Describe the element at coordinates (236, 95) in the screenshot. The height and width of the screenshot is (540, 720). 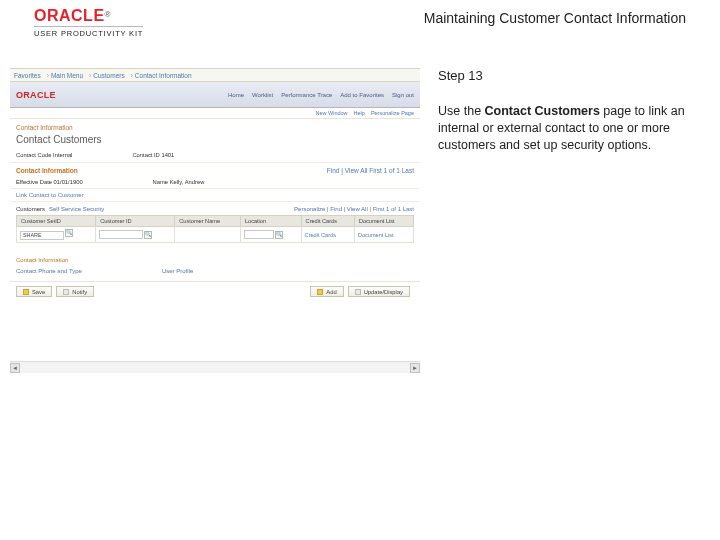
I see `link-home: Home` at that location.